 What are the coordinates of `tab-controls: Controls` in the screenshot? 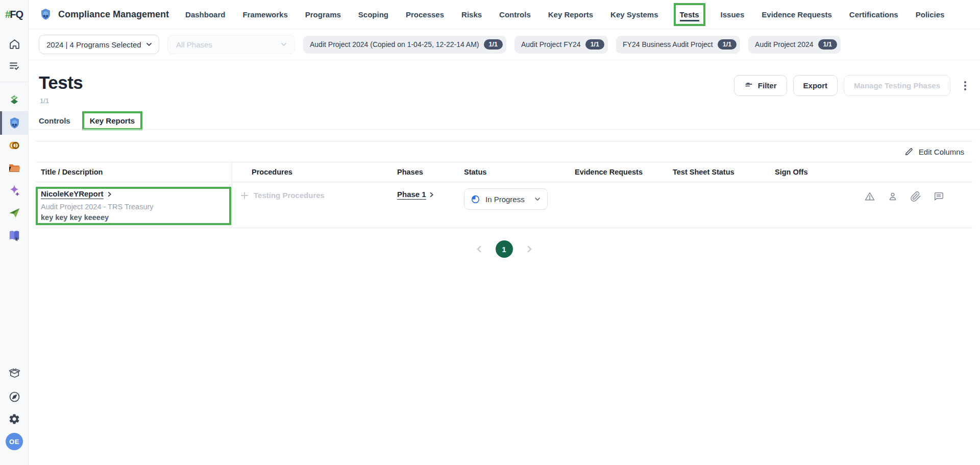 It's located at (55, 120).